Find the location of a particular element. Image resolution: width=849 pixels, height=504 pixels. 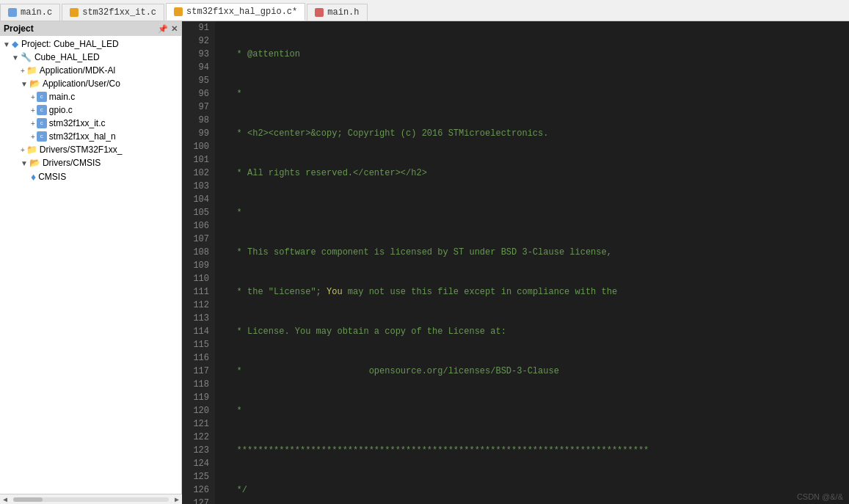

ln-96: 96 is located at coordinates (198, 94).